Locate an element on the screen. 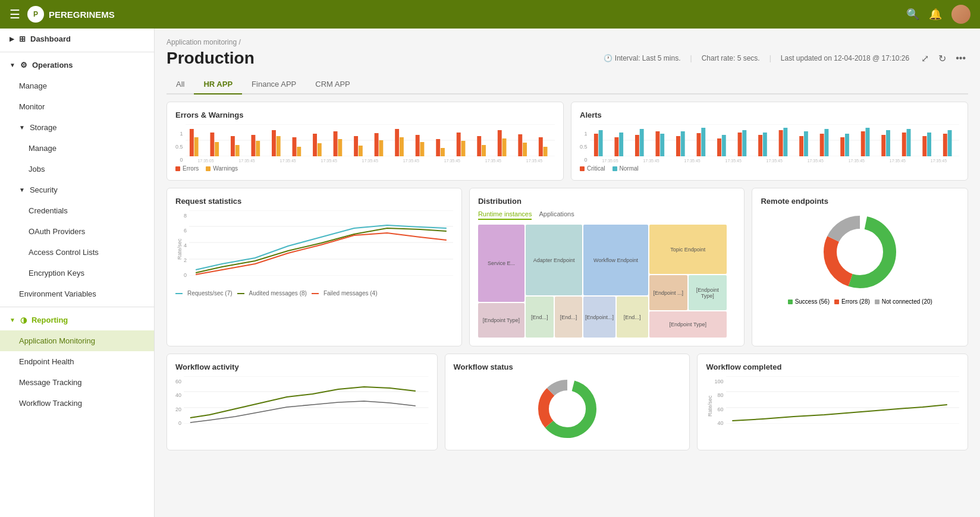 This screenshot has width=980, height=517. sidebar-item-endpoint-health: Endpoint Health is located at coordinates (77, 361).